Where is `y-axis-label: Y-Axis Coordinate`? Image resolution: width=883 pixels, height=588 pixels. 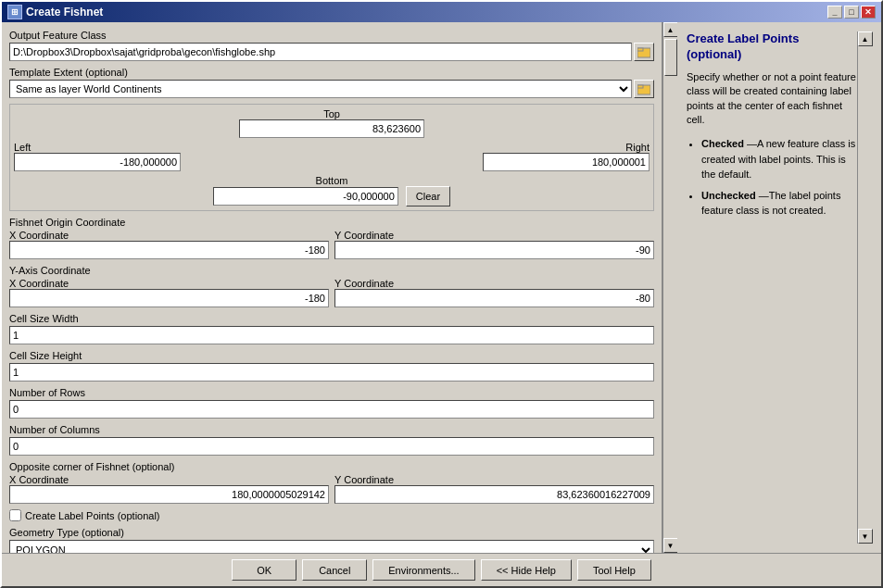 y-axis-label: Y-Axis Coordinate is located at coordinates (332, 270).